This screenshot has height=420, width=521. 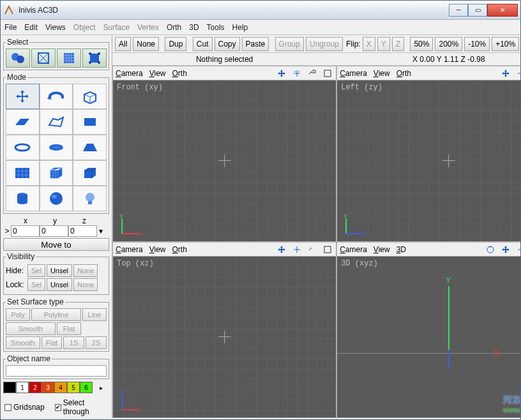 I want to click on mode-disc, so click(x=56, y=147).